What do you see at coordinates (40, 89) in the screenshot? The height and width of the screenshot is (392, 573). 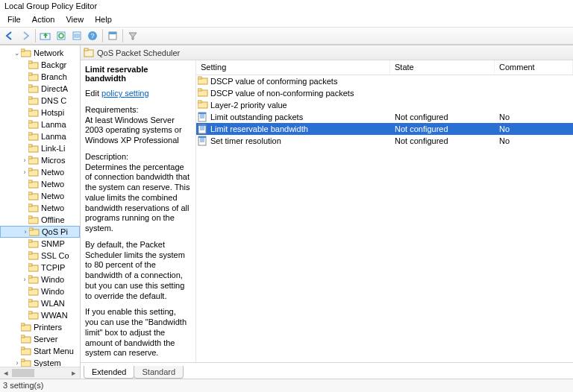 I see `tree-item: DirectA` at bounding box center [40, 89].